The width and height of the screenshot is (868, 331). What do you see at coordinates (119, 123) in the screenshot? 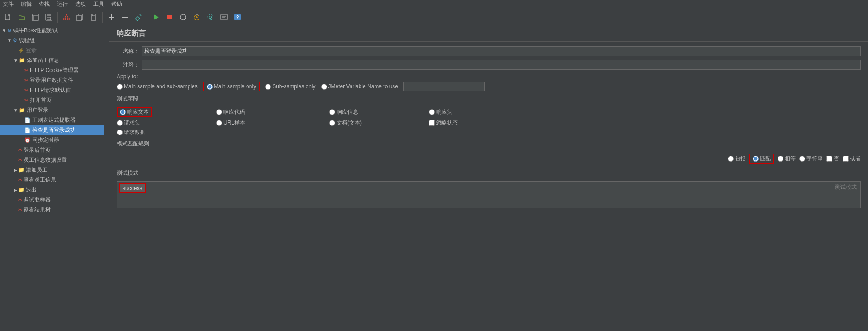
I see `rf-request-header-radio` at bounding box center [119, 123].